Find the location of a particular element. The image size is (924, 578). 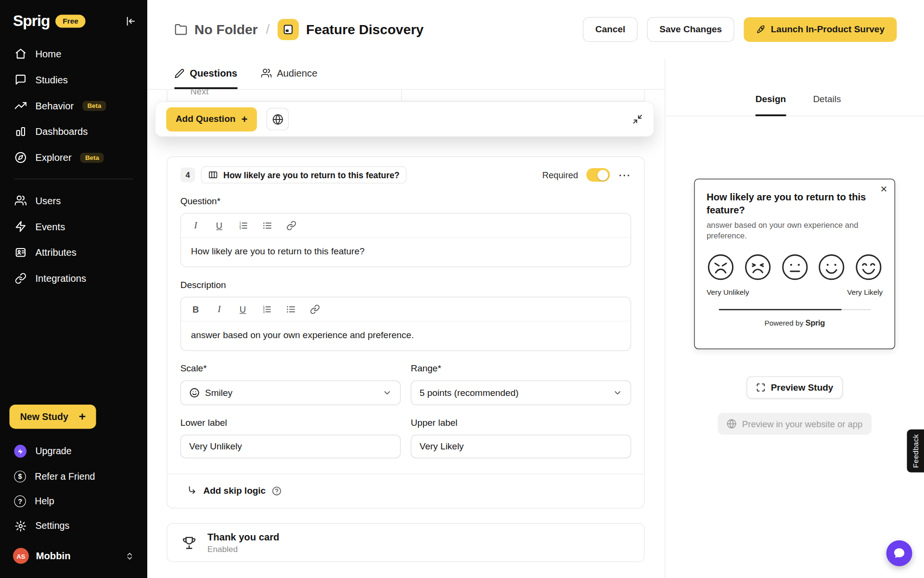

chat-widget-button is located at coordinates (899, 553).